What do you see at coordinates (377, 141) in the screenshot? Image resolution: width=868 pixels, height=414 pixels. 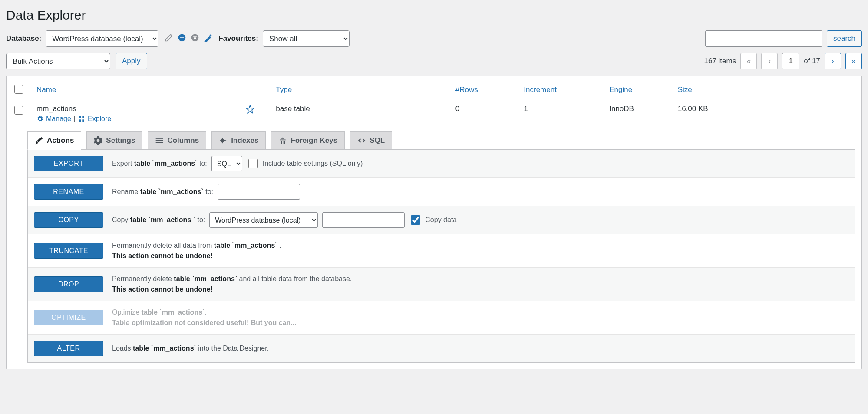 I see `tab-sql-label: SQL` at bounding box center [377, 141].